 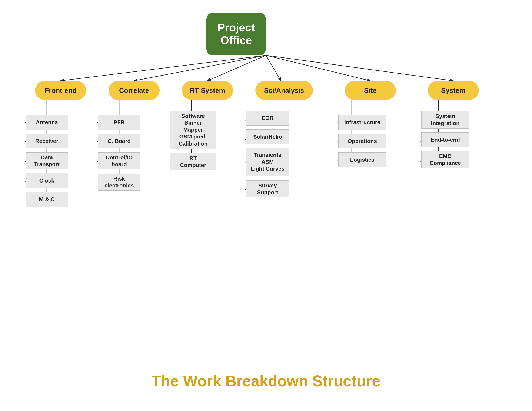 What do you see at coordinates (119, 161) in the screenshot?
I see `label-controlio: Control/IO board` at bounding box center [119, 161].